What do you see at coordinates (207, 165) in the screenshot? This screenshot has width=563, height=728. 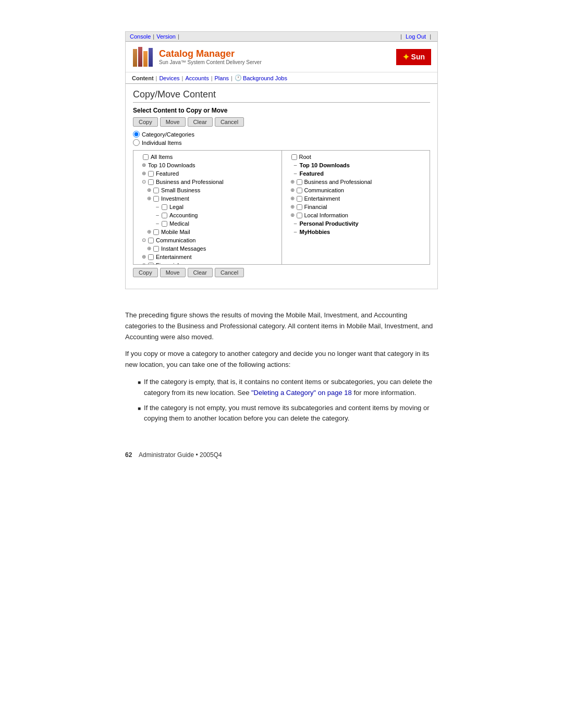 I see `tree-left-row-1: ⊕ Top 10 Downloads` at bounding box center [207, 165].